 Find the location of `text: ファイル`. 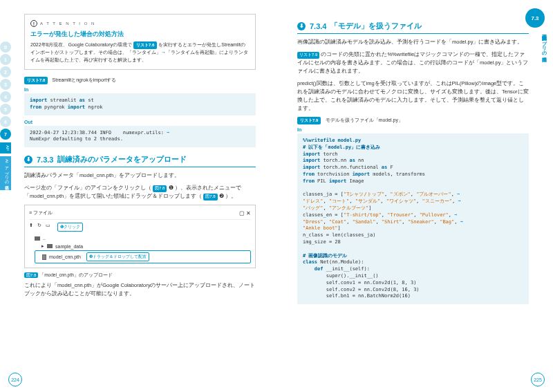

text: ファイル is located at coordinates (43, 213).